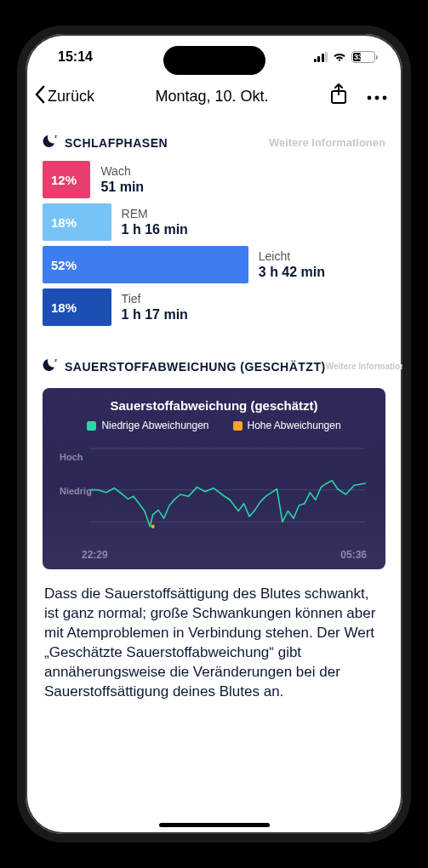 The image size is (428, 868). I want to click on share-button, so click(339, 96).